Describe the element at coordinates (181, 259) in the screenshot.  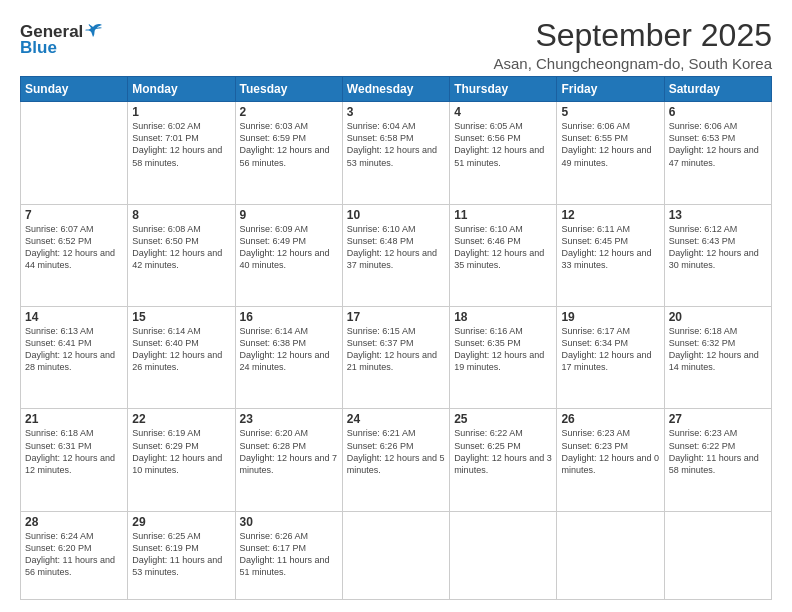
I see `daylight-text: Daylight: 12 hours and 42 minutes.` at that location.